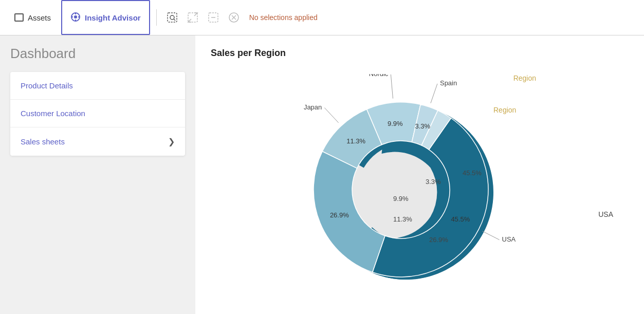 The height and width of the screenshot is (314, 644). I want to click on segment-percent-label: 9.9%, so click(395, 123).